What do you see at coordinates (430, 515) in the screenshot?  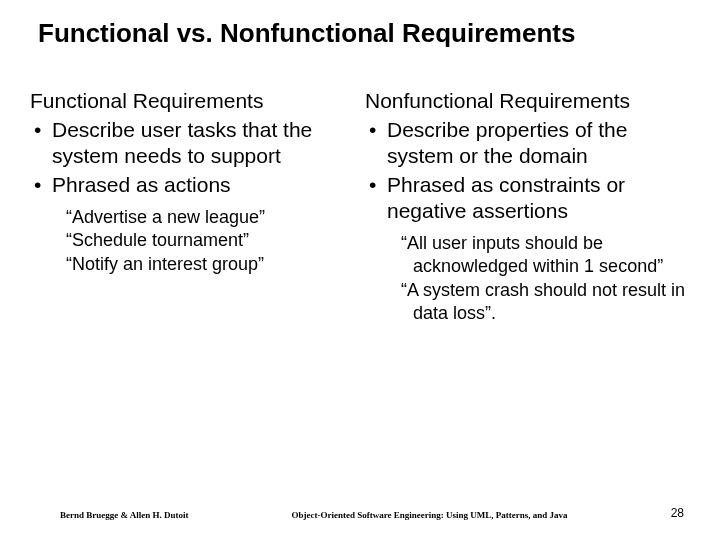 I see `footer-book-title: Object-Oriented Software Engineering: Us…` at bounding box center [430, 515].